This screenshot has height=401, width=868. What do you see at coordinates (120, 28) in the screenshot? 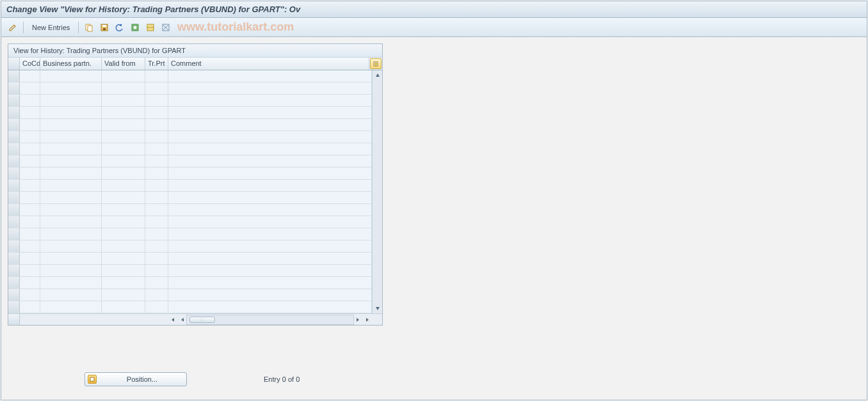
I see `undo-button` at bounding box center [120, 28].